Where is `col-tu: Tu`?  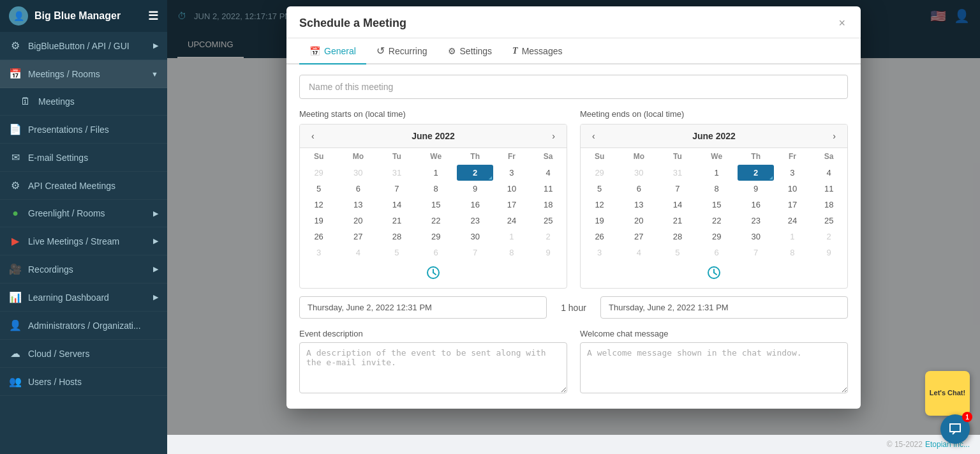
col-tu: Tu is located at coordinates (678, 156).